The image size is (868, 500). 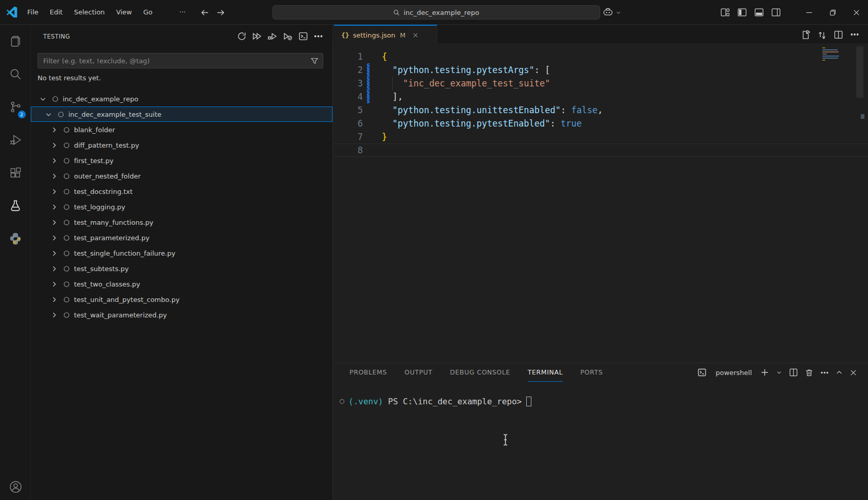 What do you see at coordinates (860, 72) in the screenshot?
I see `editor-scrollbar` at bounding box center [860, 72].